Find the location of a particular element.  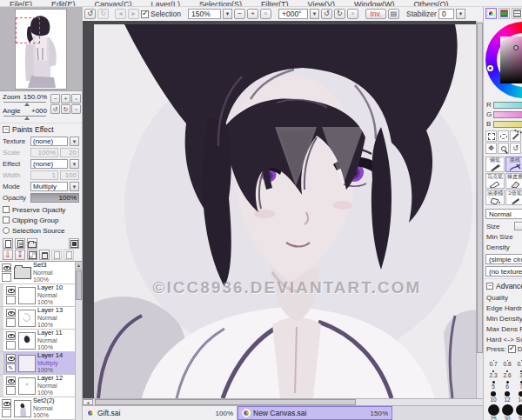

color-mixer-tab is located at coordinates (517, 14).